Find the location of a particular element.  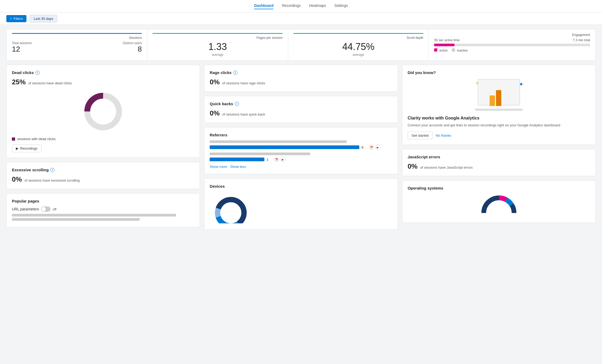

dead-clicks-pct: 25% is located at coordinates (19, 82).